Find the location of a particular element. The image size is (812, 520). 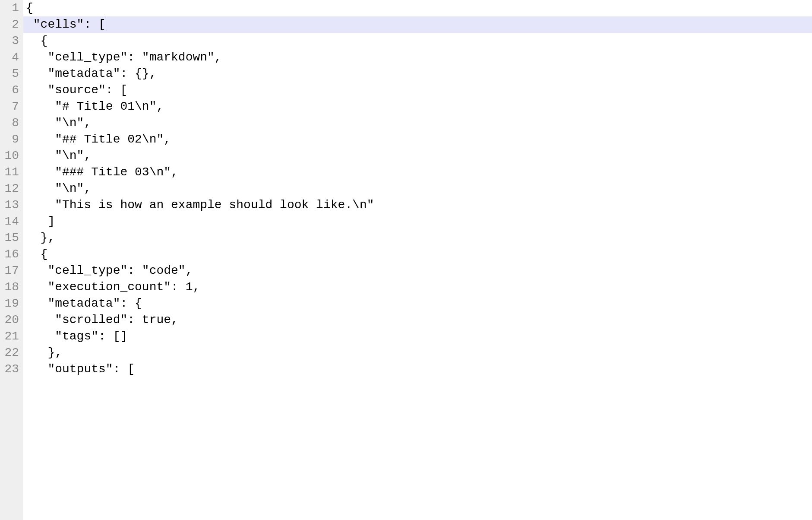

line-number-gutter: 1234567891011121314151617181920212223 is located at coordinates (12, 260).